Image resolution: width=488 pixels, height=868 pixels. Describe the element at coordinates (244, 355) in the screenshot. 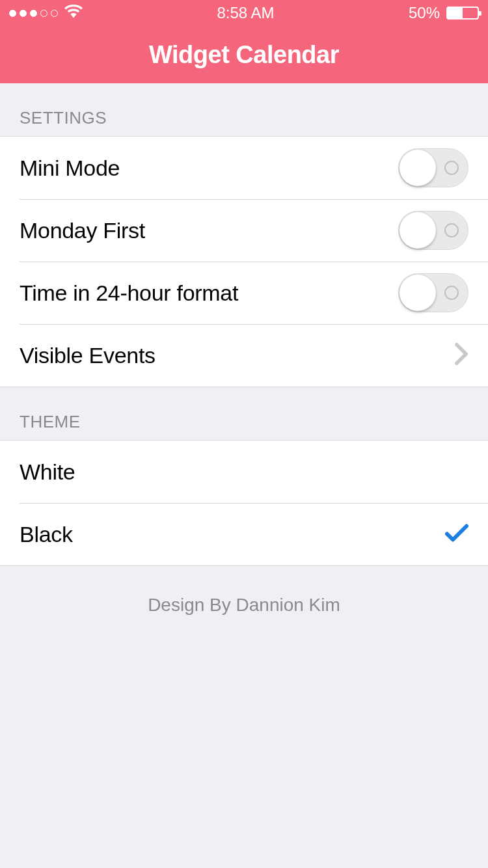

I see `visible-events-row: Visible Events` at that location.